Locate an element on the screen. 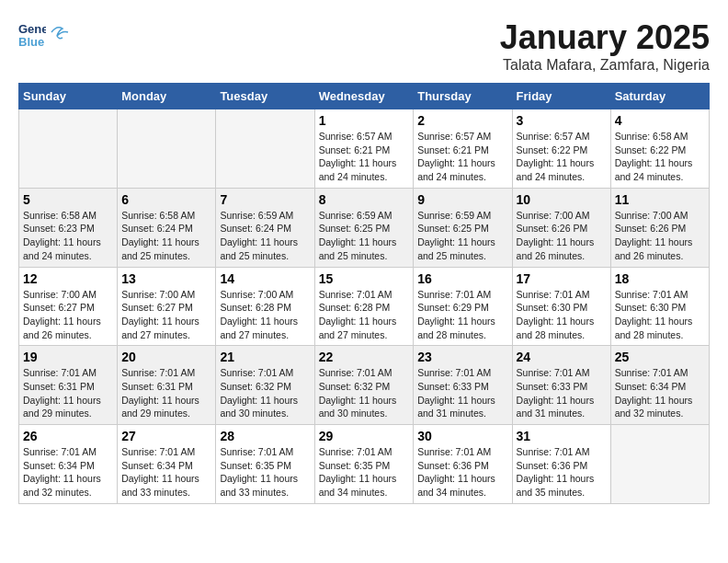 This screenshot has height=563, width=728. weekday-header-tuesday: Tuesday is located at coordinates (265, 97).